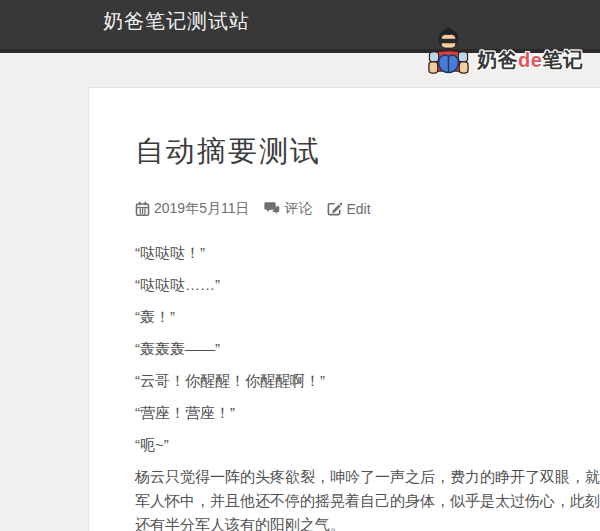 Image resolution: width=600 pixels, height=531 pixels. Describe the element at coordinates (368, 152) in the screenshot. I see `article-title: 自动摘要测试` at that location.